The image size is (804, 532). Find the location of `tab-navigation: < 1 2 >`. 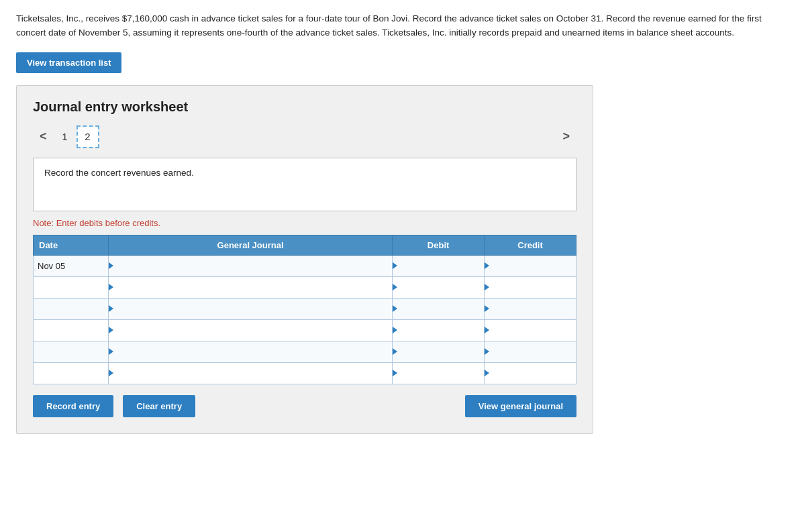

tab-navigation: < 1 2 > is located at coordinates (305, 137).